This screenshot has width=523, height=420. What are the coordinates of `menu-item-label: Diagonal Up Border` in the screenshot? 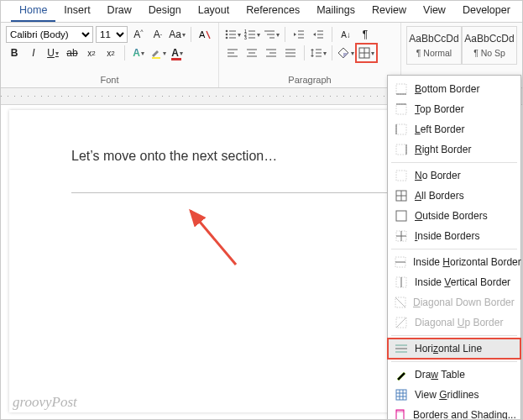 It's located at (458, 323).